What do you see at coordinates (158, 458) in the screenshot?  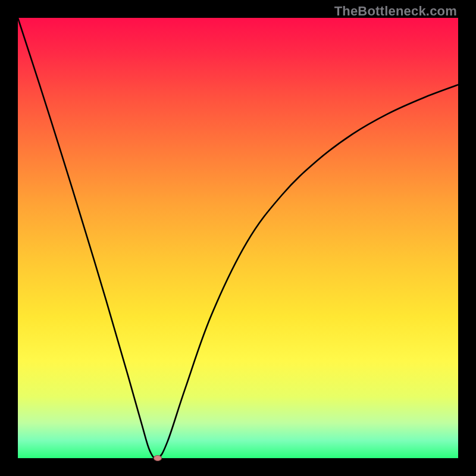 I see `minimum-marker` at bounding box center [158, 458].